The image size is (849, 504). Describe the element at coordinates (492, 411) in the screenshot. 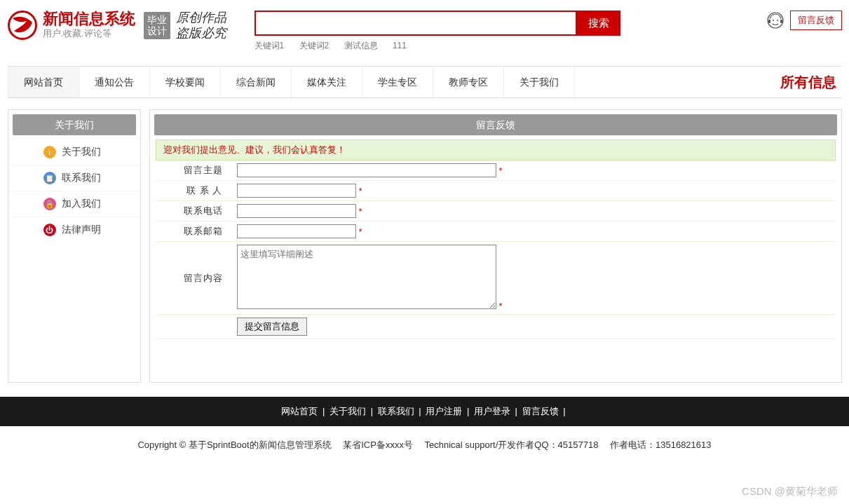

I see `footer-link-login: 用户登录` at that location.